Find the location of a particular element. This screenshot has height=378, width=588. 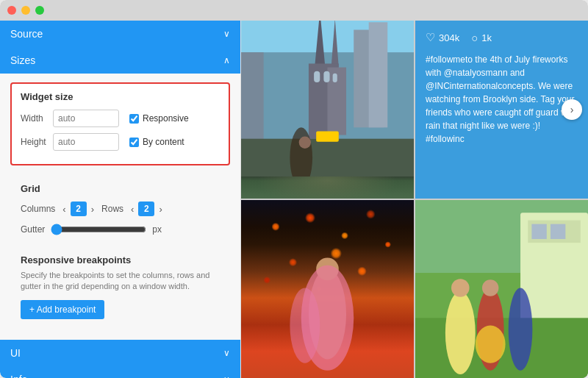

minimize-button is located at coordinates (26, 10).